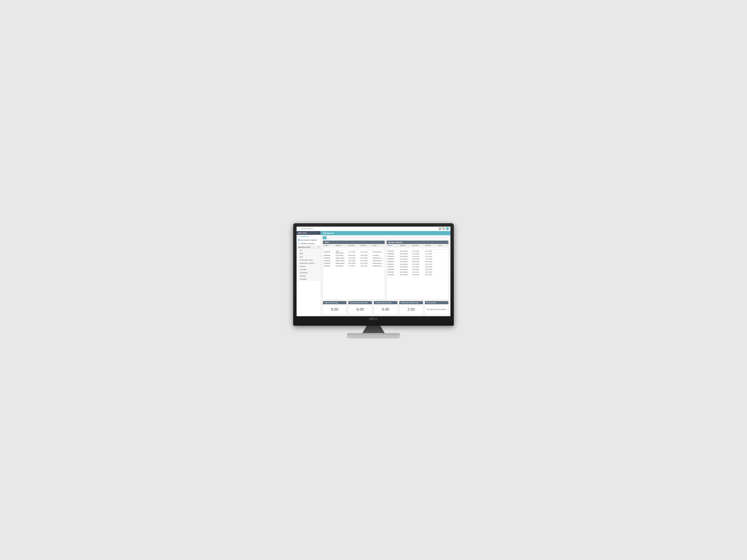 The width and height of the screenshot is (747, 560). What do you see at coordinates (341, 246) in the screenshot?
I see `col-applicant: Applicant` at bounding box center [341, 246].